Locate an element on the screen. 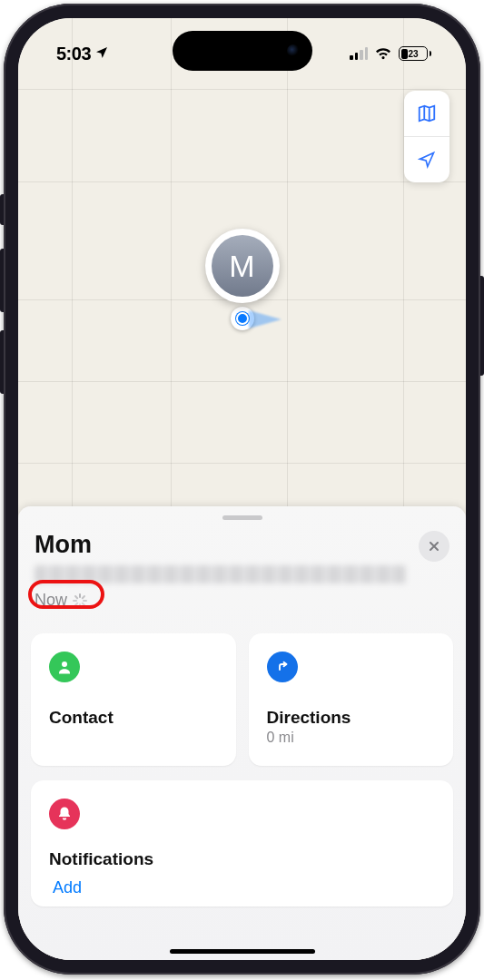 The height and width of the screenshot is (980, 484). close-button is located at coordinates (434, 546).